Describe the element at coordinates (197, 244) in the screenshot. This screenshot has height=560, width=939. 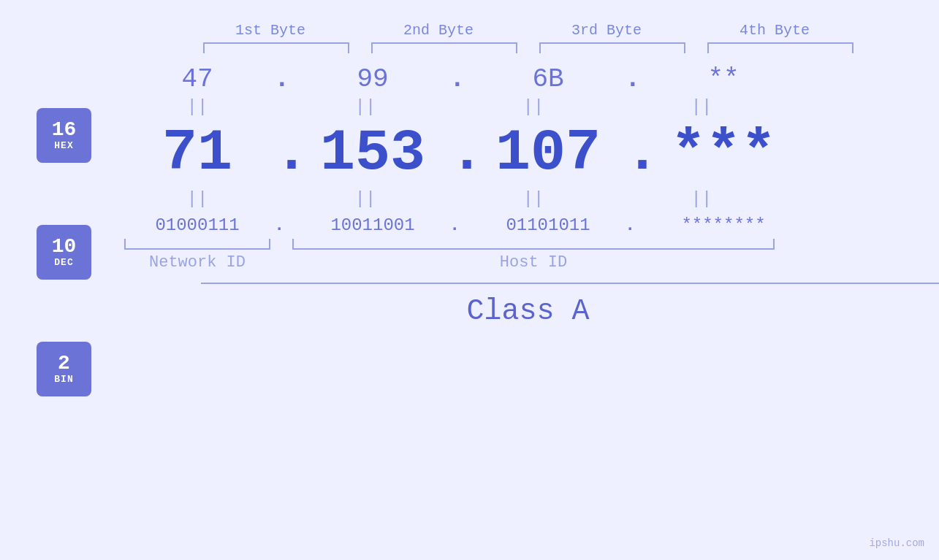
I see `net-bracket` at that location.